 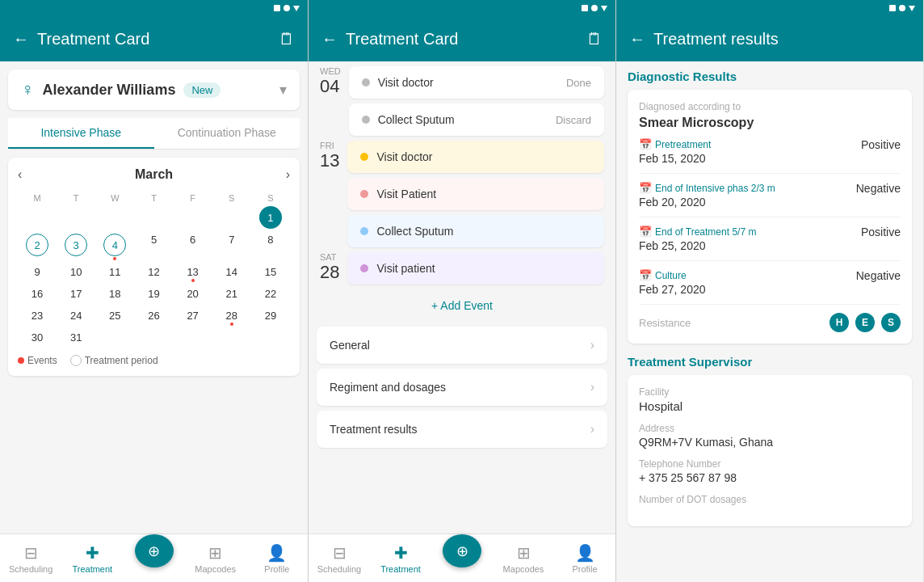 What do you see at coordinates (750, 246) in the screenshot?
I see `diag-date-endtreatment: Feb 25, 2020` at bounding box center [750, 246].